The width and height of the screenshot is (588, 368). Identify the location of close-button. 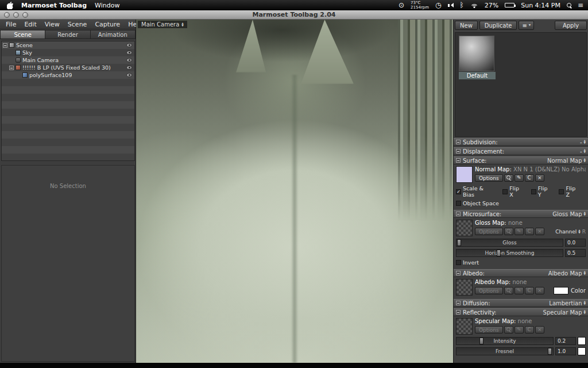
(7, 15).